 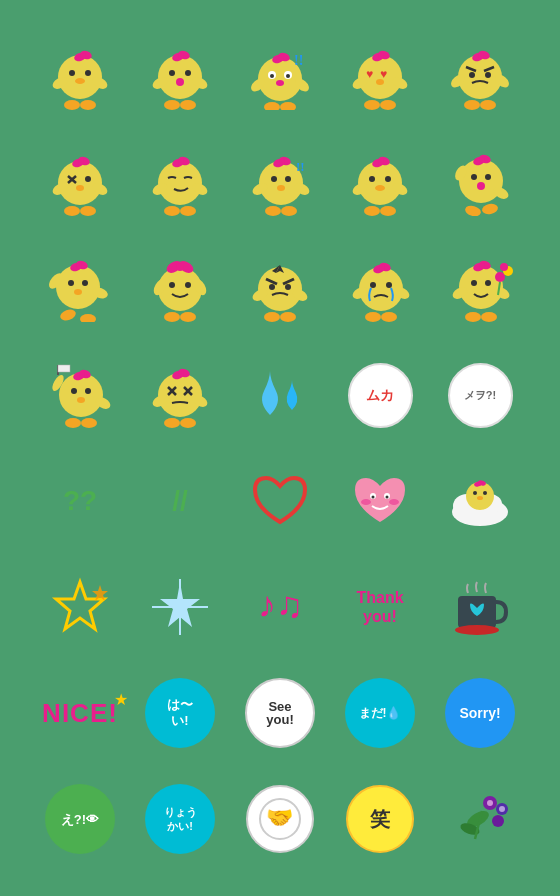 What do you see at coordinates (180, 713) in the screenshot?
I see `sticker-cell-32: は〜い!` at bounding box center [180, 713].